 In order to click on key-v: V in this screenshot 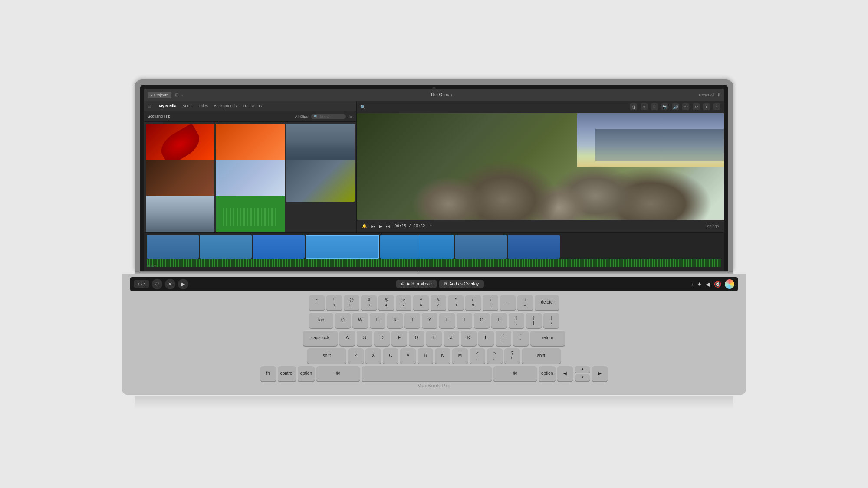, I will do `click(408, 356)`.